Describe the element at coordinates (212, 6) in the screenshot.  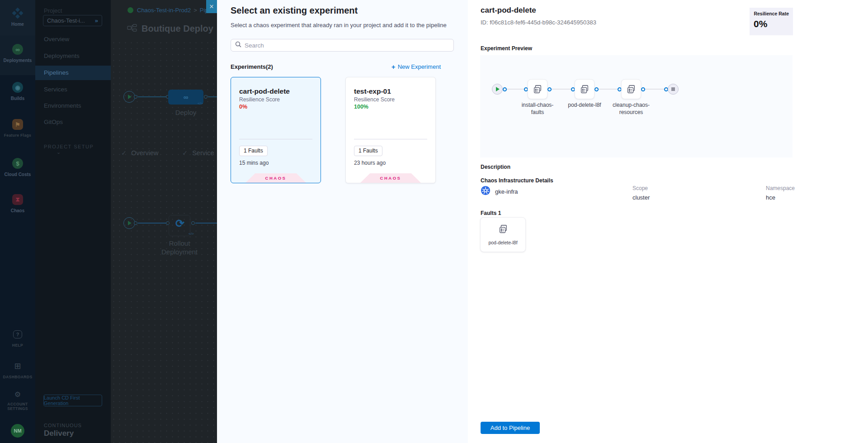
I see `close-button: ✕` at that location.